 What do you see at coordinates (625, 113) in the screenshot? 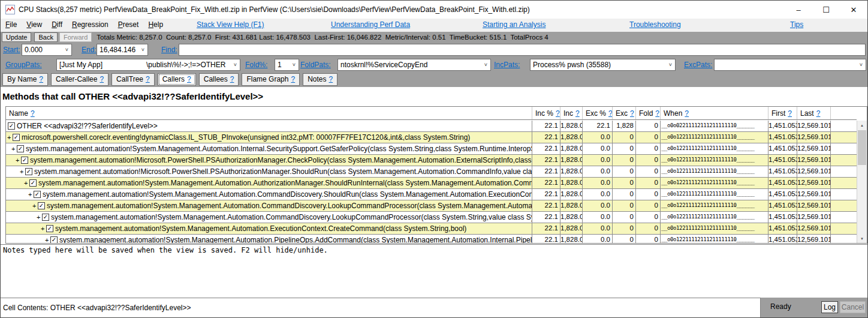
I see `column-header-exc: Exc?` at bounding box center [625, 113].